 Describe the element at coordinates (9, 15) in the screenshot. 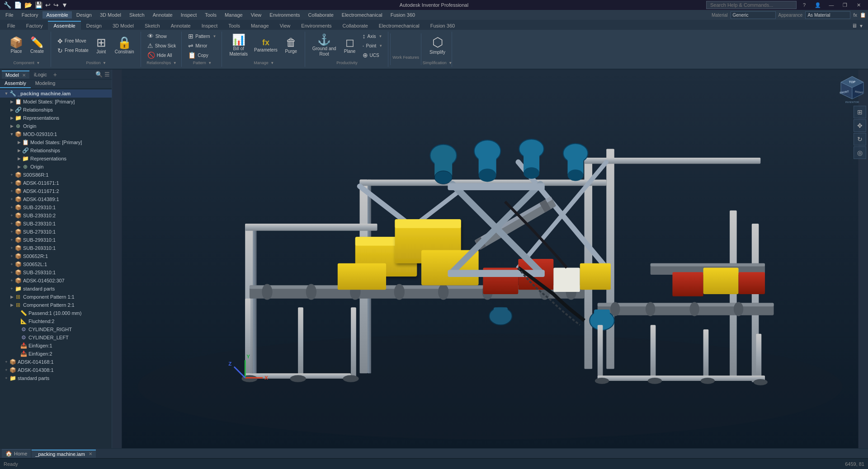

I see `menu-file: File` at that location.